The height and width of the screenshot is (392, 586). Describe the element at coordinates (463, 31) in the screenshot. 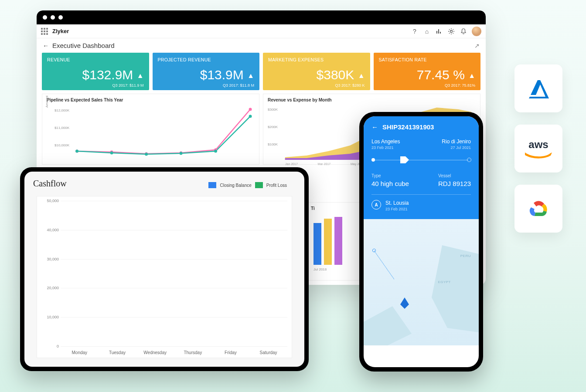

I see `bell-icon` at that location.